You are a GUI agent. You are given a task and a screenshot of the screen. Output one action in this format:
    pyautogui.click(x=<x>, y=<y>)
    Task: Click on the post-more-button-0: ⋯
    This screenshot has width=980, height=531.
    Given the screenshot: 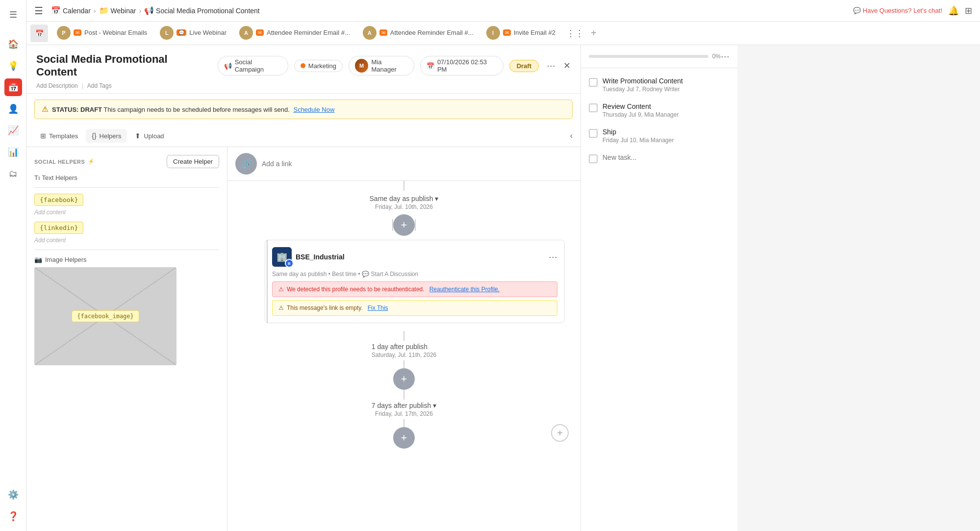 What is the action you would take?
    pyautogui.click(x=553, y=257)
    